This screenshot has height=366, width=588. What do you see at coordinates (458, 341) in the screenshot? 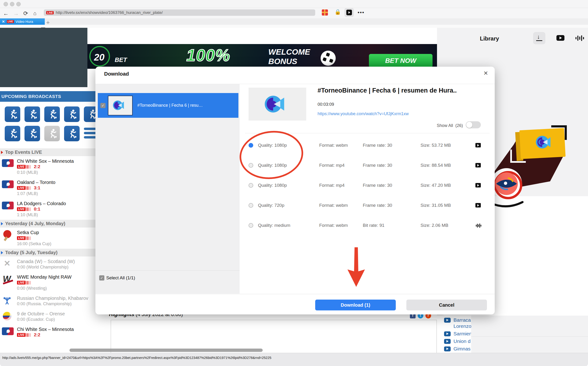
I see `video-link-item: Union d` at bounding box center [458, 341].